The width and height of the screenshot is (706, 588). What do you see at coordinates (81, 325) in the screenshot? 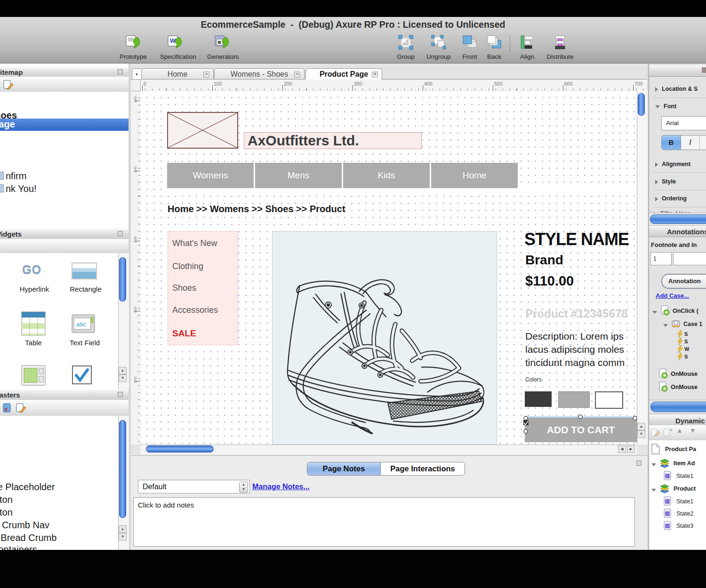
I see `svg-text: abc` at bounding box center [81, 325].